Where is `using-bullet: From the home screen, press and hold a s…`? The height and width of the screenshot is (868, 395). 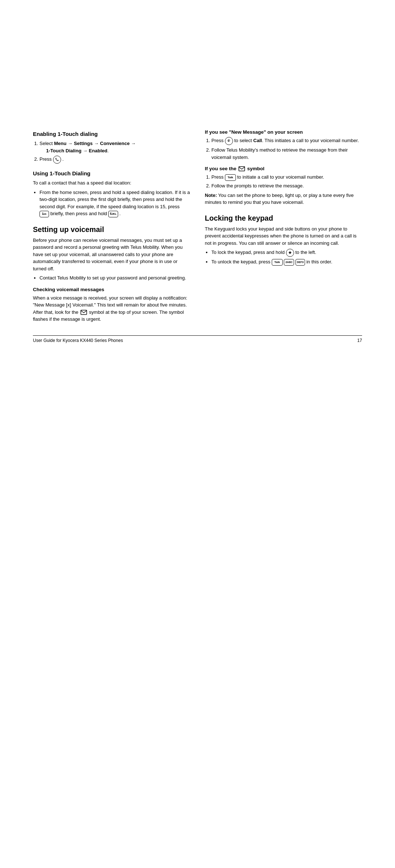 using-bullet: From the home screen, press and hold a s… is located at coordinates (115, 203).